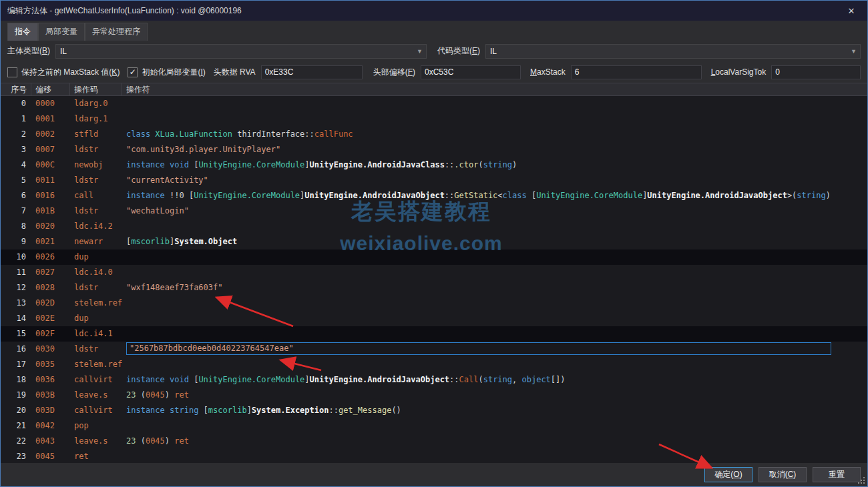  I want to click on cell-operand: "wechatLogin", so click(495, 211).